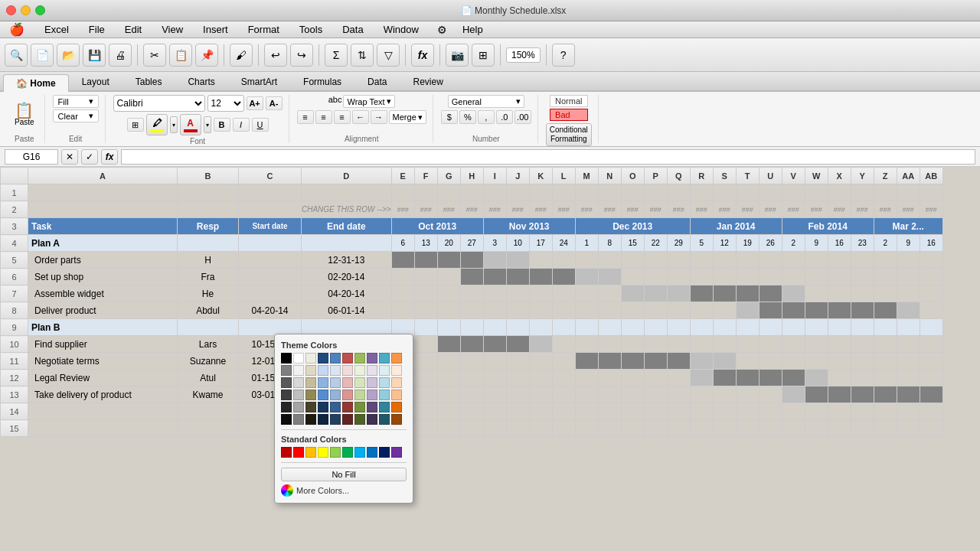 The image size is (980, 551). I want to click on confirm-formula-btn: ✓, so click(90, 157).